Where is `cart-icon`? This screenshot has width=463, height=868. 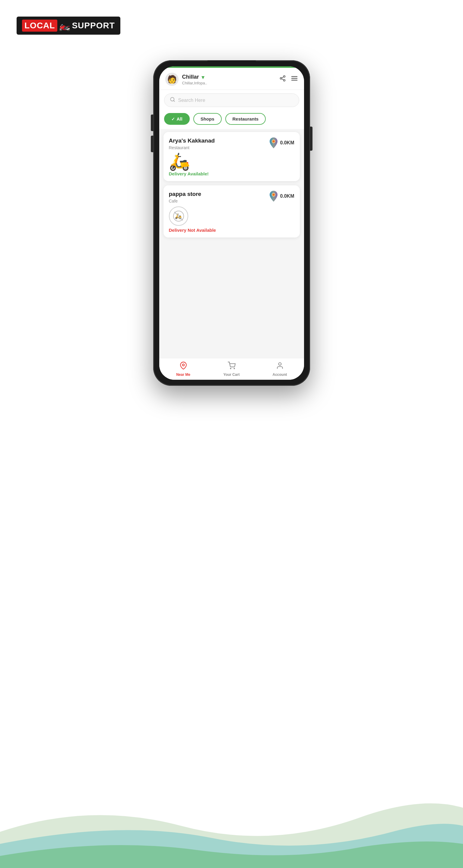 cart-icon is located at coordinates (232, 367).